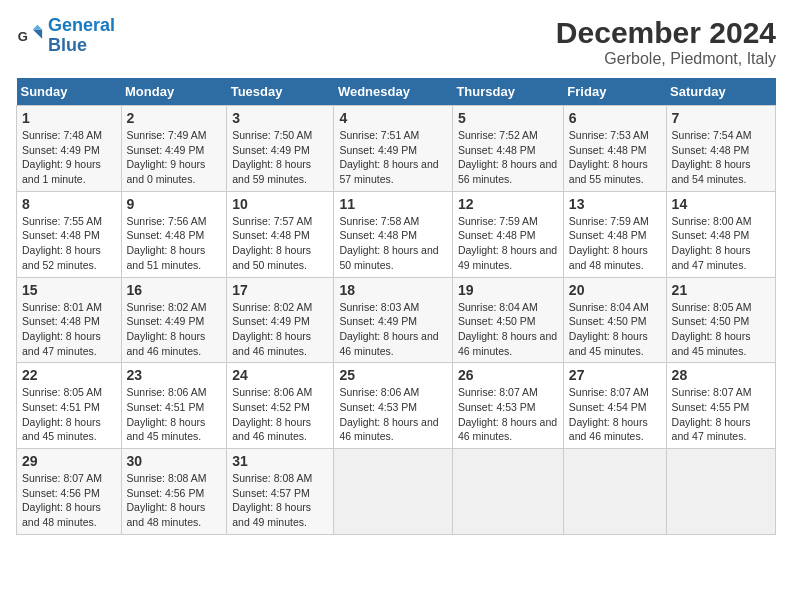 This screenshot has height=612, width=792. Describe the element at coordinates (508, 157) in the screenshot. I see `day-info: Sunrise: 7:52 AMSunset: 4:48 PMDaylight:…` at that location.